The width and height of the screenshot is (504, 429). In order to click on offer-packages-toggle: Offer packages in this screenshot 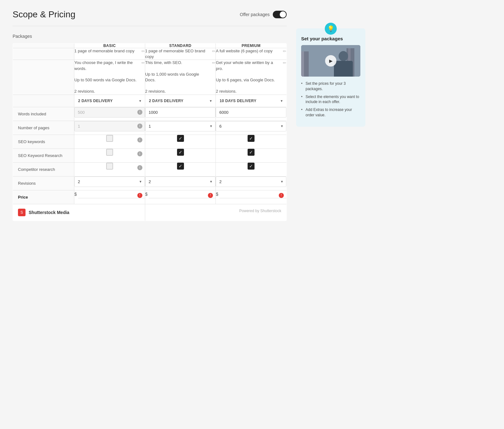, I will do `click(263, 14)`.